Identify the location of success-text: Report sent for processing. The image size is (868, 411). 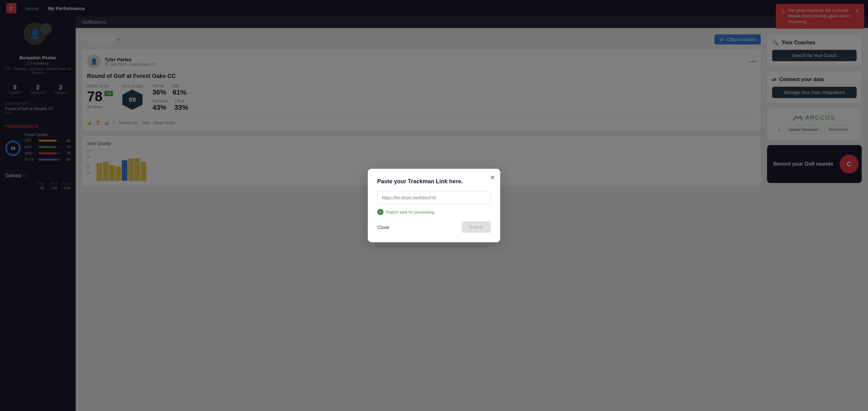
(410, 212).